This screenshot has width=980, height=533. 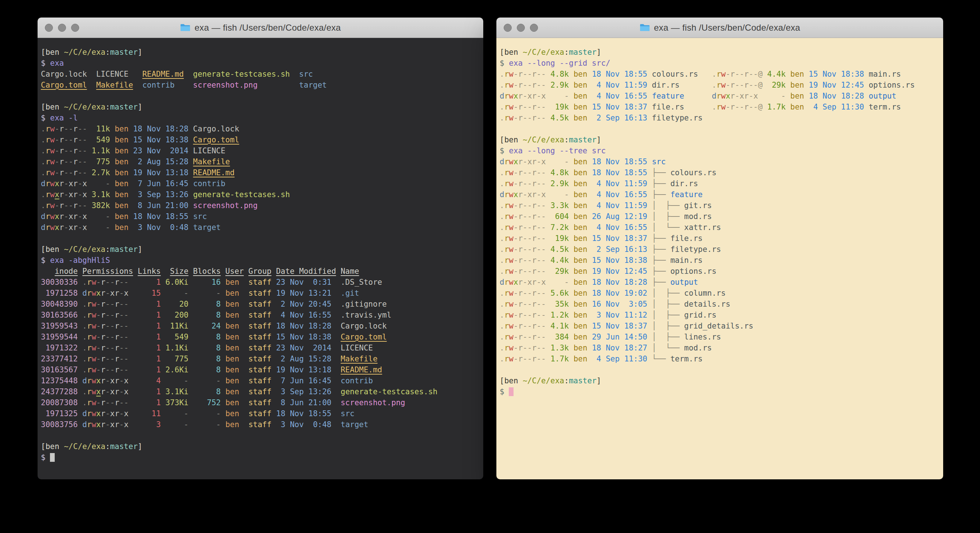 What do you see at coordinates (262, 381) in the screenshot?
I see `terminal-line: 12375448 drwxr-xr-x 4 - - ben staff 7 Ju…` at bounding box center [262, 381].